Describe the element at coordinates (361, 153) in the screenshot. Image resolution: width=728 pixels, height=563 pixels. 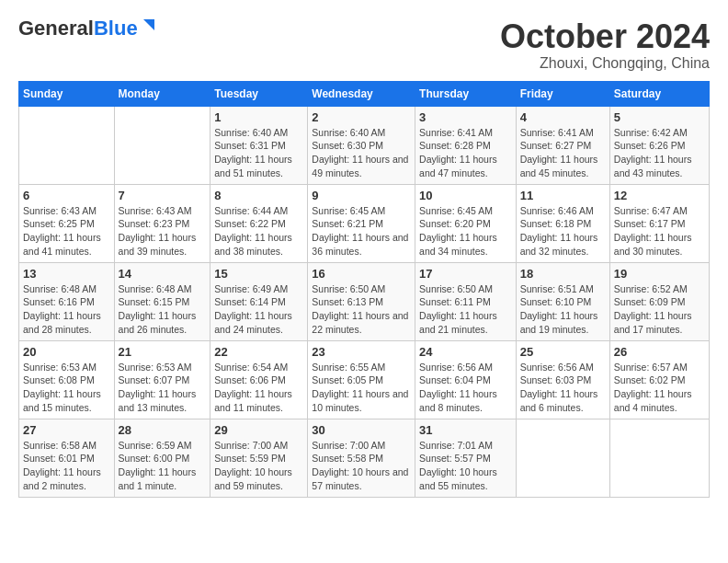
I see `day-info: Sunrise: 6:40 AMSunset: 6:30 PMDaylight:…` at that location.